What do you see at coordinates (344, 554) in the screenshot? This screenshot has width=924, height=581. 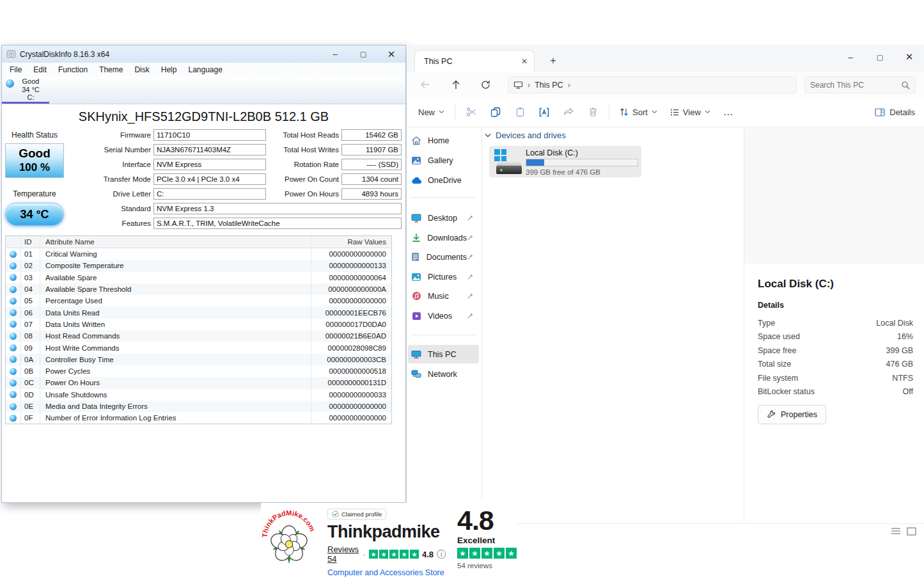 I see `reviews-link: Reviews 54` at bounding box center [344, 554].